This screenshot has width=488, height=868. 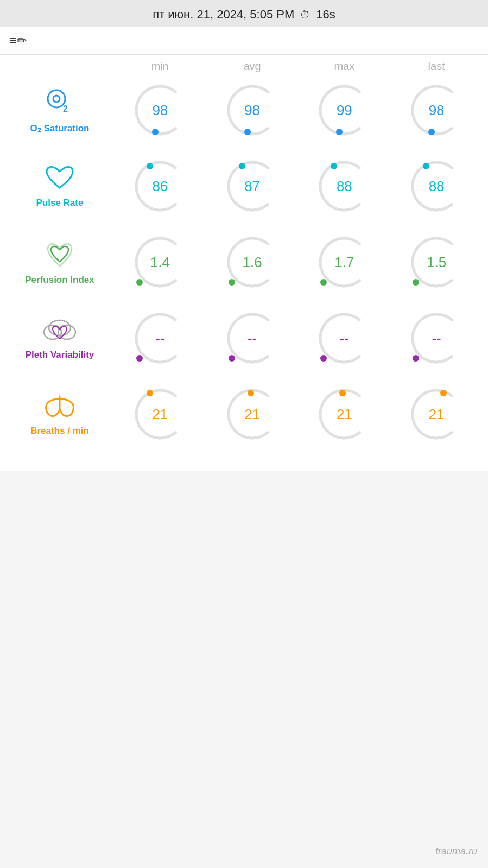 I want to click on gauge-value-pulse-rate-2: 88, so click(x=344, y=187).